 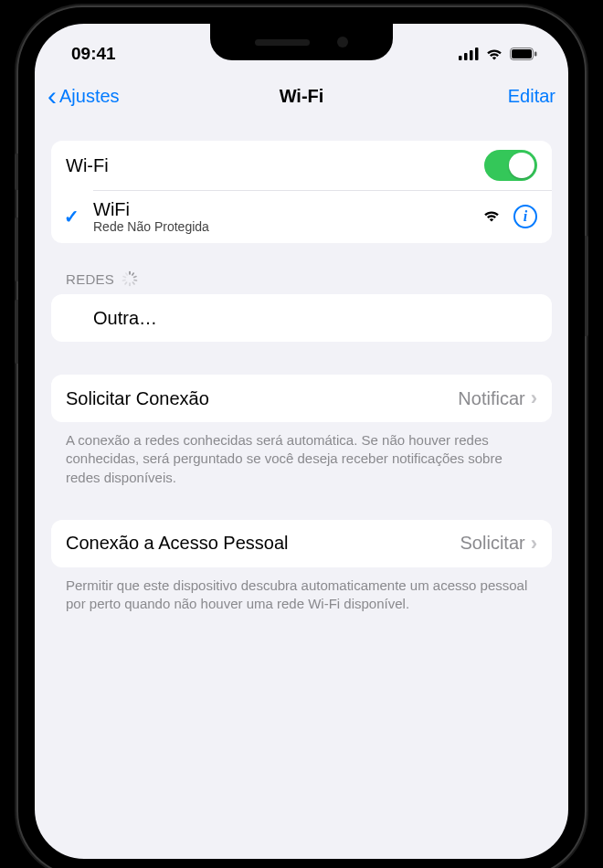 I want to click on networks-group: Outra…, so click(x=302, y=318).